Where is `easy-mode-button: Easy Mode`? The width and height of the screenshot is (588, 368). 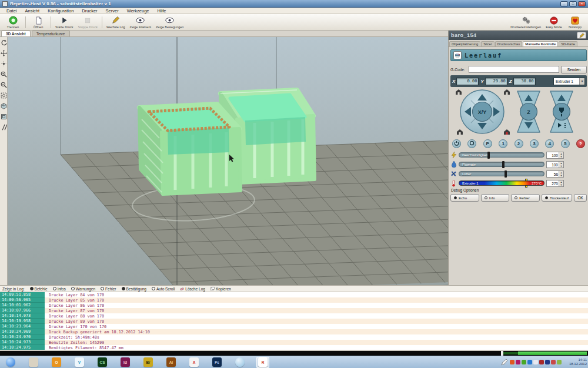
easy-mode-button: Easy Mode is located at coordinates (554, 22).